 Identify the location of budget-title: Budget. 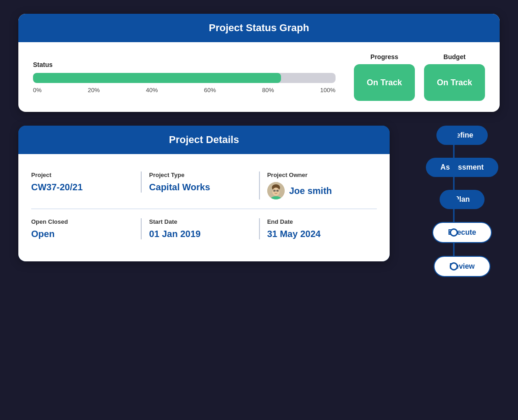
(454, 57).